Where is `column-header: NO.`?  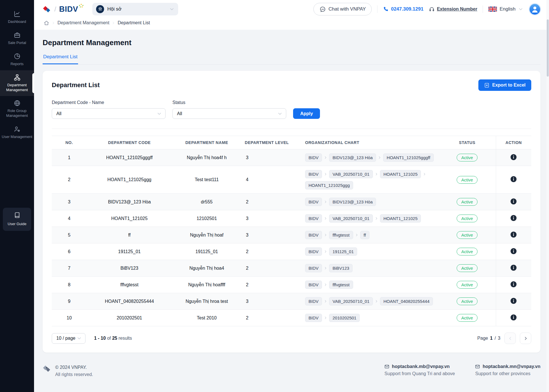
column-header: NO. is located at coordinates (69, 143).